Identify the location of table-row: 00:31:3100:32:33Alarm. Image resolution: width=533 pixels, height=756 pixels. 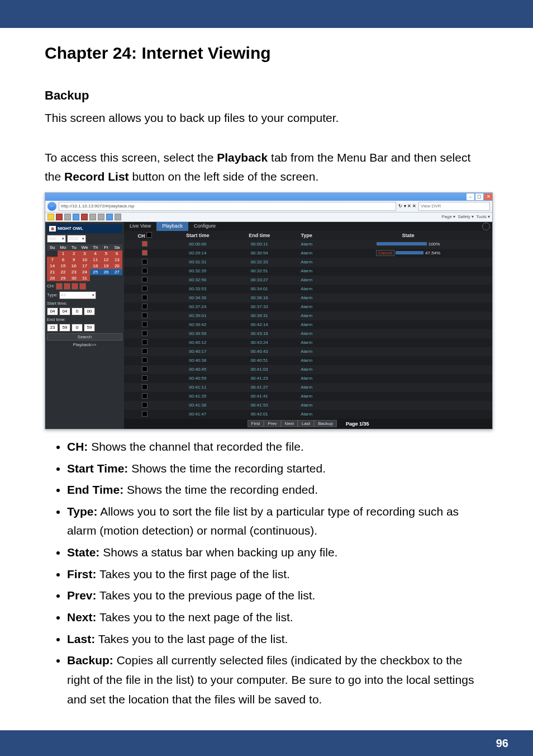
(308, 262).